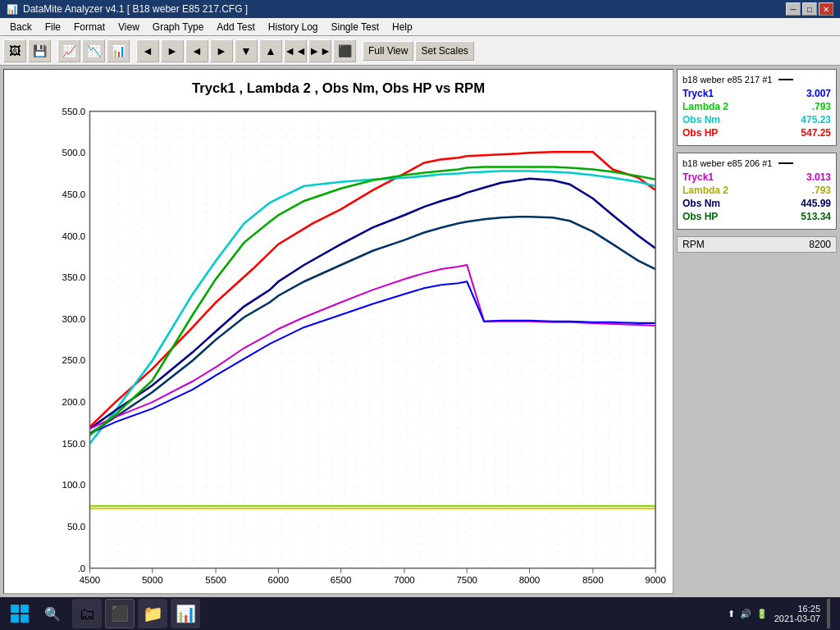 The height and width of the screenshot is (630, 840). What do you see at coordinates (701, 120) in the screenshot?
I see `legend-1-label-2: Obs Nm` at bounding box center [701, 120].